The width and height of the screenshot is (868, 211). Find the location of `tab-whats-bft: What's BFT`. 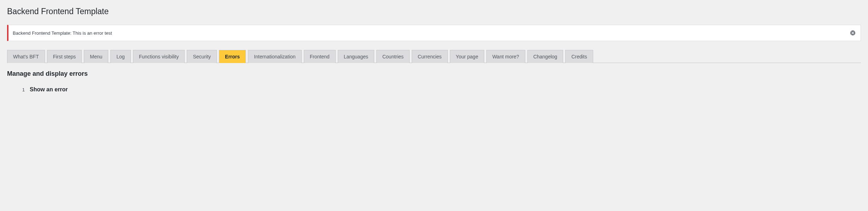

tab-whats-bft: What's BFT is located at coordinates (26, 57).